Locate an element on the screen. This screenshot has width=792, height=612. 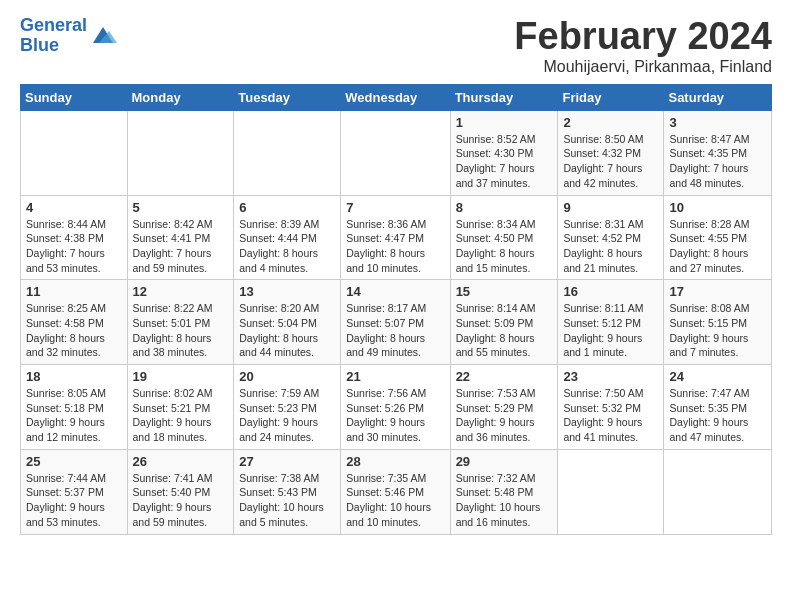
week-row-2: 4Sunrise: 8:44 AMSunset: 4:38 PMDaylight… is located at coordinates (396, 238).